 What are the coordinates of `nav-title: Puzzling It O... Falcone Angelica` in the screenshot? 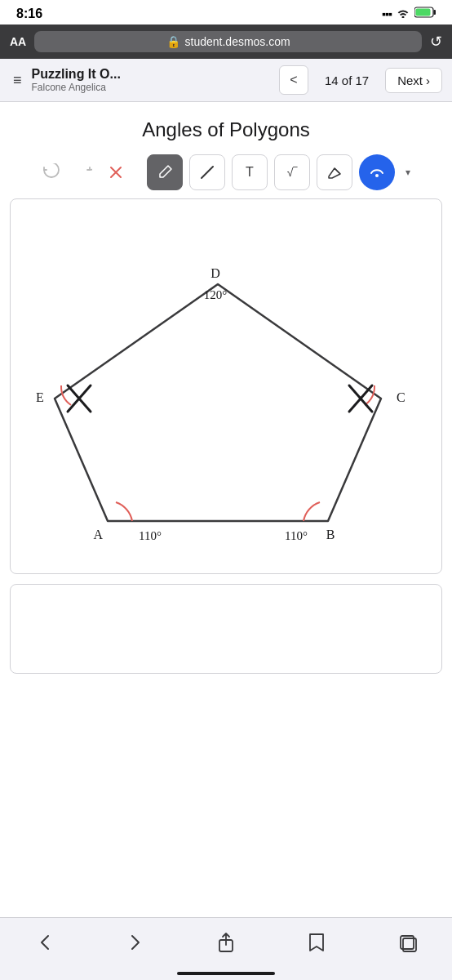 It's located at (152, 80).